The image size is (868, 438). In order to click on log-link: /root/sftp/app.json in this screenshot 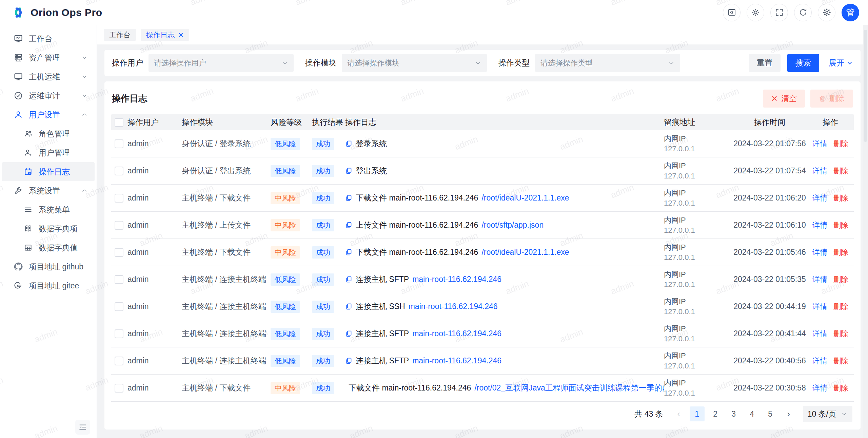, I will do `click(513, 225)`.